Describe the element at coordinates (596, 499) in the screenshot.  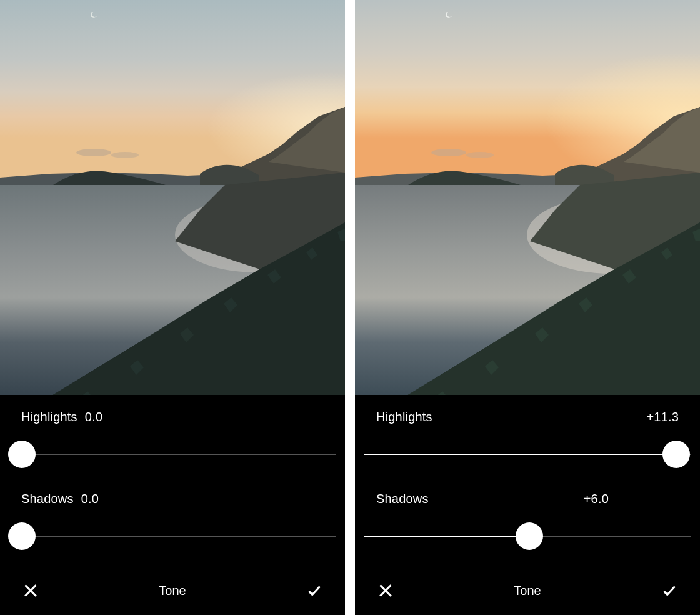
I see `shadows-value: +6.0` at that location.